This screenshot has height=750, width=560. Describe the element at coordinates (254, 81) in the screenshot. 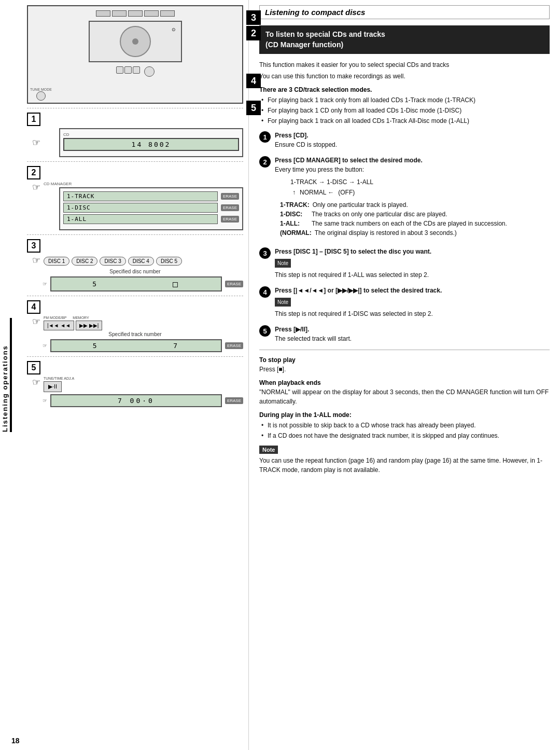

I see `step-4-badge: 4` at that location.